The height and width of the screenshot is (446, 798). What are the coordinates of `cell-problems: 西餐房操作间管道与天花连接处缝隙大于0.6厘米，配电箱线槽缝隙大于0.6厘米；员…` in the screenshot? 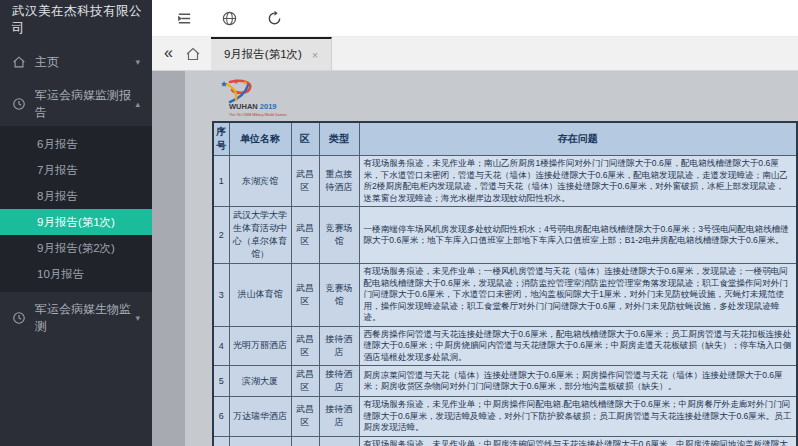 It's located at (578, 346).